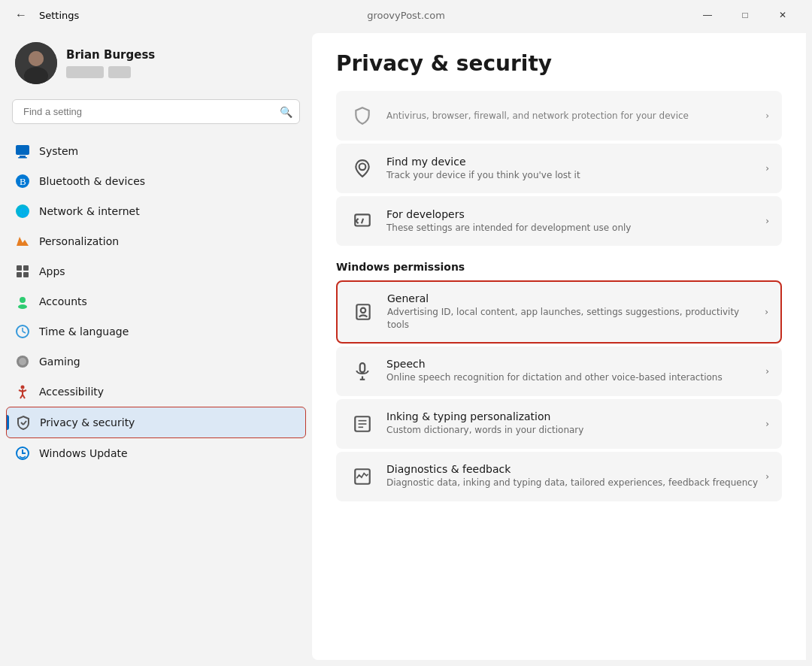 The height and width of the screenshot is (666, 812). Describe the element at coordinates (156, 111) in the screenshot. I see `search-box: 🔍` at that location.